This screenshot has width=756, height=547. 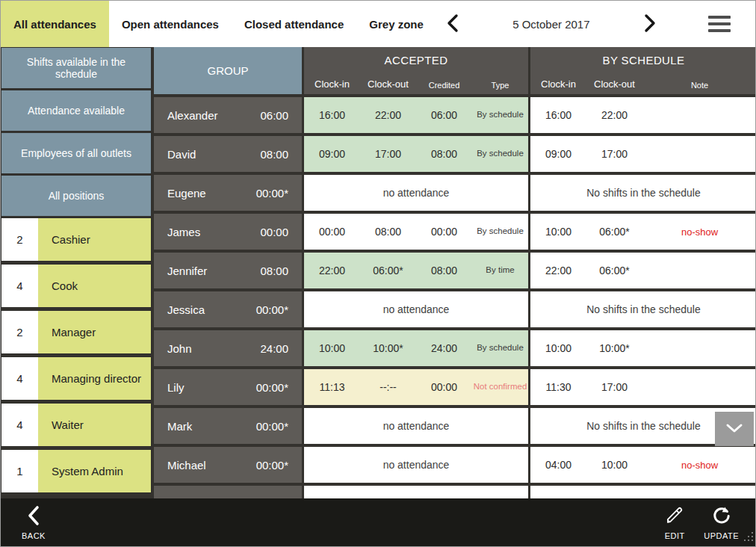 What do you see at coordinates (454, 492) in the screenshot?
I see `partial-next-row` at bounding box center [454, 492].